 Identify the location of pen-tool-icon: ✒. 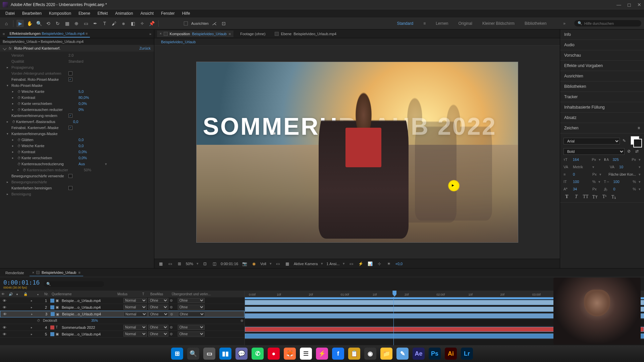
(95, 23).